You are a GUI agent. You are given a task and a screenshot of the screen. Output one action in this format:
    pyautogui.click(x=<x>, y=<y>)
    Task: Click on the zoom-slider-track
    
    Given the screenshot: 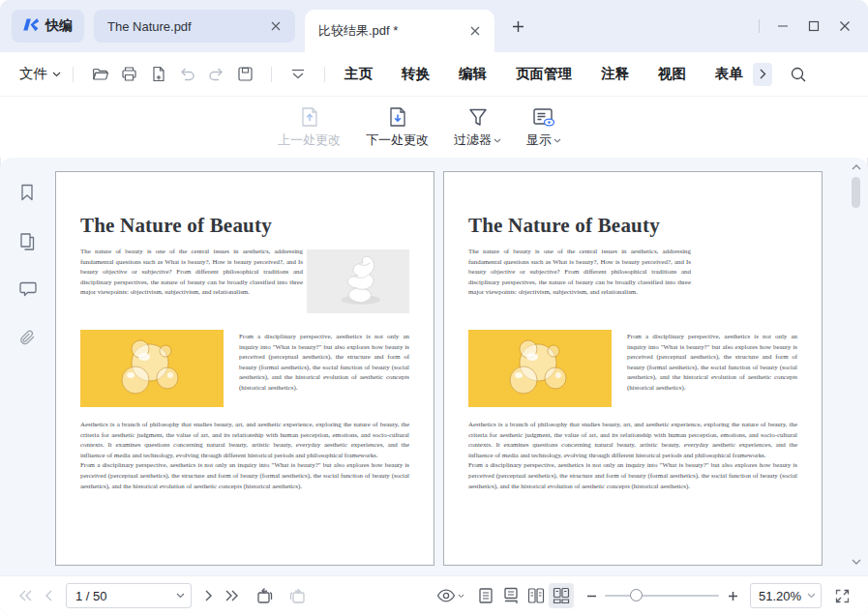 What is the action you would take?
    pyautogui.click(x=662, y=596)
    